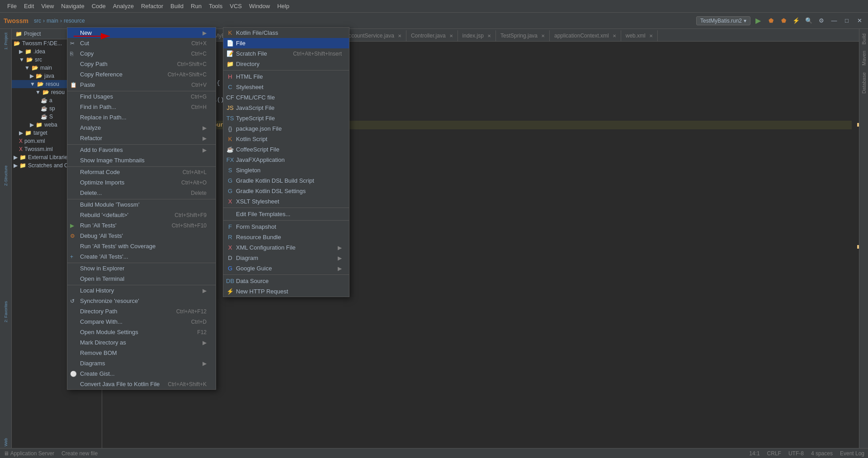  I want to click on cm-open-terminal-label: Open in Terminal, so click(102, 279).